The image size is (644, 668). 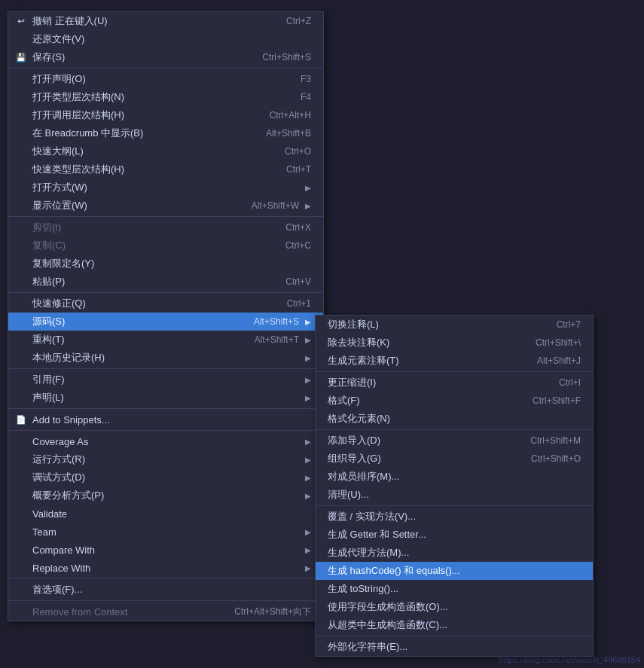 What do you see at coordinates (454, 571) in the screenshot?
I see `submenu-item-generate-hashcode: 生成 hashCode() 和 equals()...` at bounding box center [454, 571].